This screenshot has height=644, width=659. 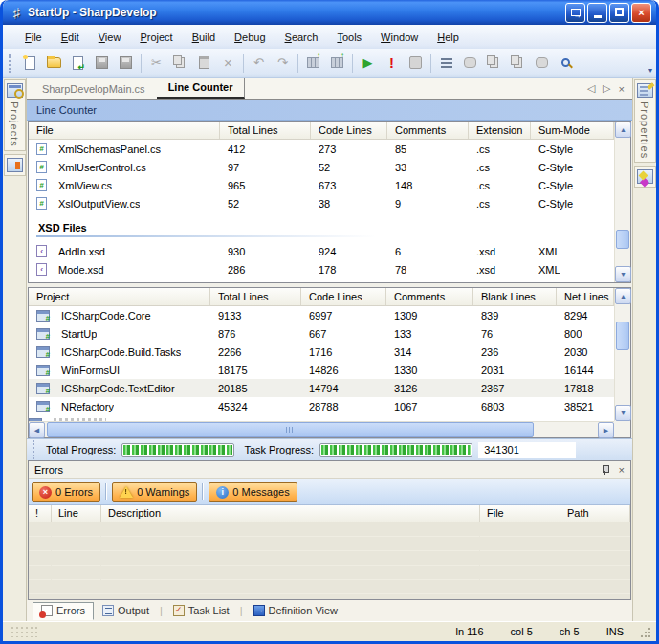 I want to click on menu-debug: Debug, so click(x=250, y=37).